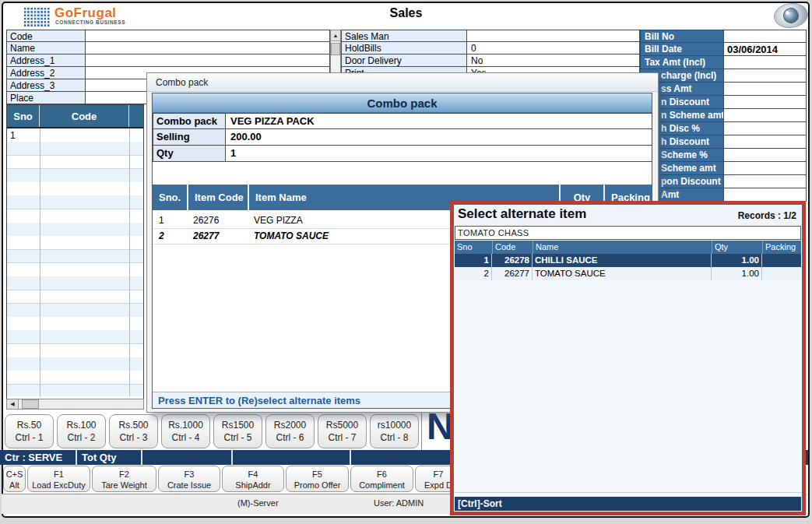  Describe the element at coordinates (12, 404) in the screenshot. I see `scroll-left-icon: ◀` at that location.